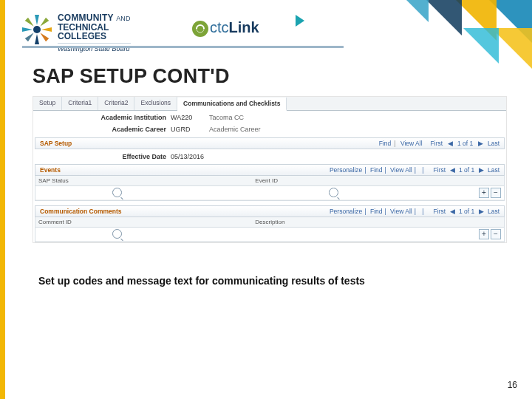 Image resolution: width=532 pixels, height=399 pixels. What do you see at coordinates (86, 18) in the screenshot?
I see `brand-word: COMMUNITY` at bounding box center [86, 18].